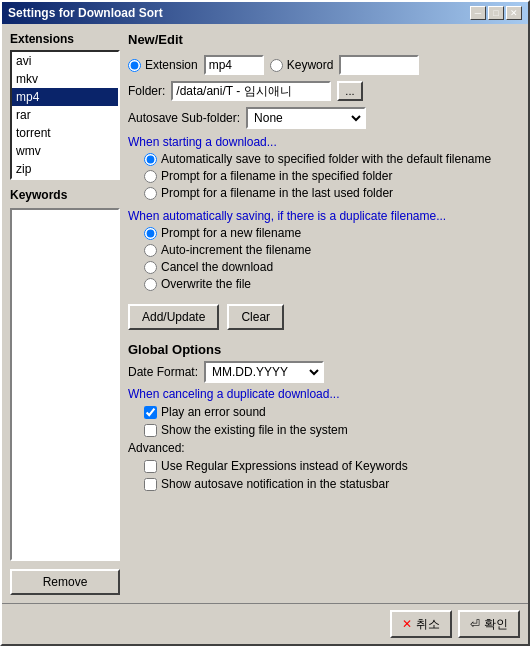 Image resolution: width=530 pixels, height=646 pixels. I want to click on ok-button: ⏎ 확인, so click(489, 624).